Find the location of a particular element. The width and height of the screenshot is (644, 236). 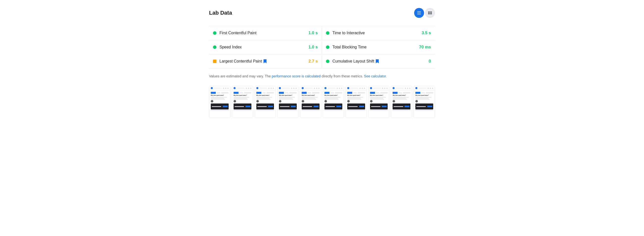

metric-row-fcp: First Contentful Paint 1.0 s is located at coordinates (266, 33).